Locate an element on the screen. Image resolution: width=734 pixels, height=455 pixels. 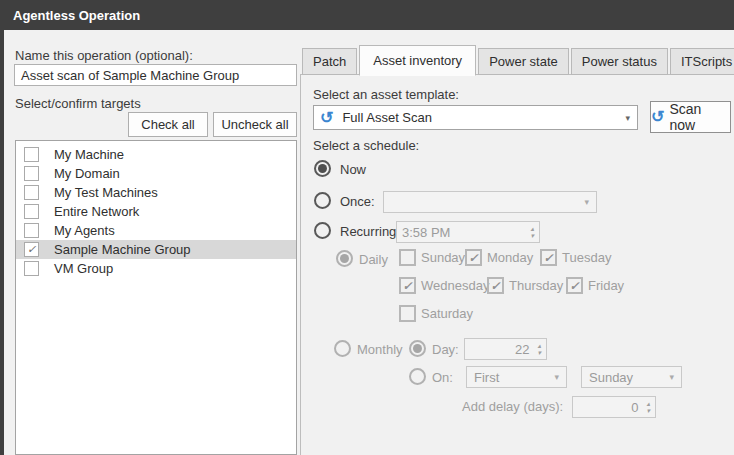
check-icon: ✓ is located at coordinates (32, 250).